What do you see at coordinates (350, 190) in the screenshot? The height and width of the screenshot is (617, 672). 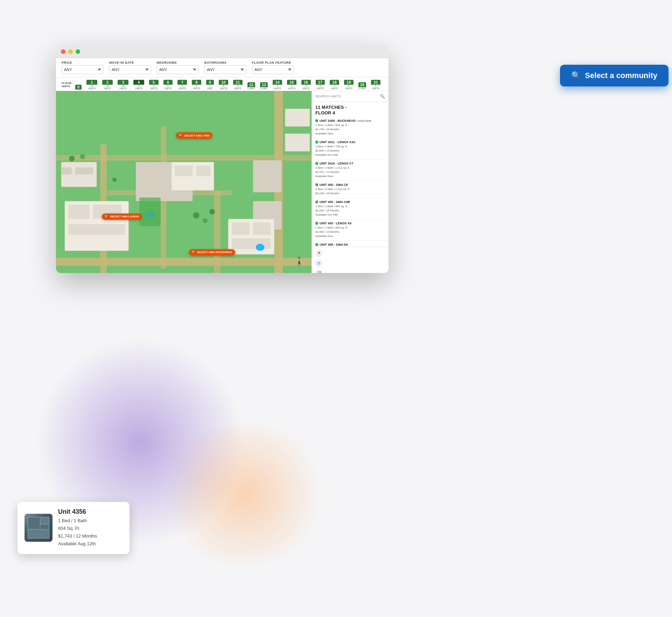 I see `unit-item-3: UNIT 400 - 3464 C8 2 Bed / 2 Bath / 1,41…` at bounding box center [350, 190].